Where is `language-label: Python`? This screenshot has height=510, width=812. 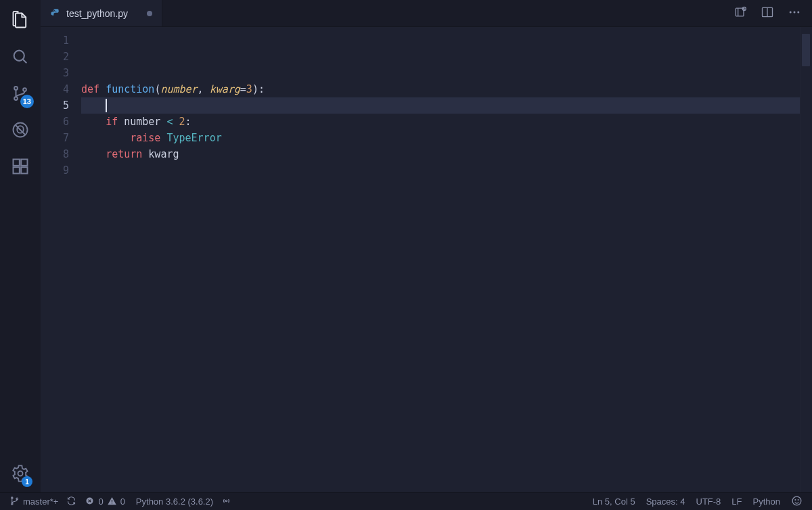 language-label: Python is located at coordinates (767, 502).